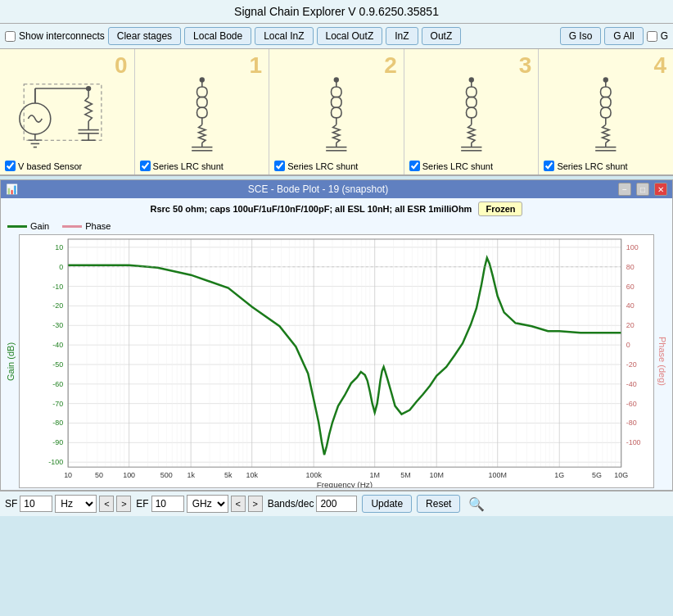  I want to click on close-button: ✕, so click(661, 189).